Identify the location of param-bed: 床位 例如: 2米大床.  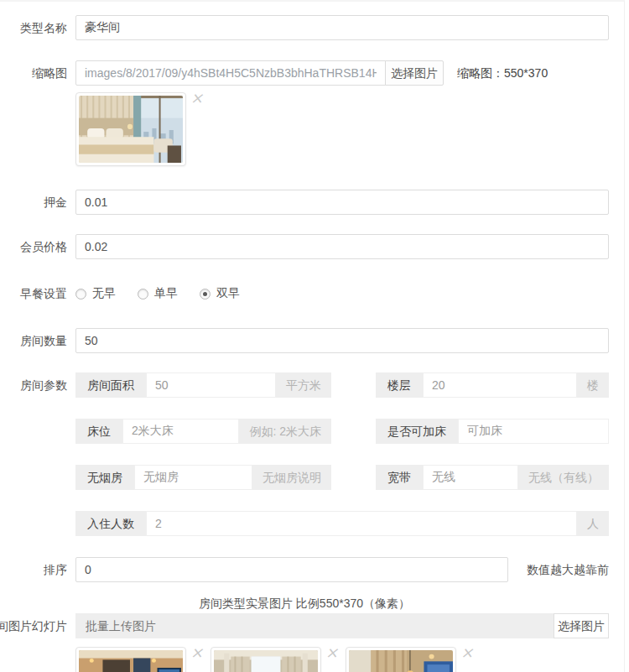
(203, 431).